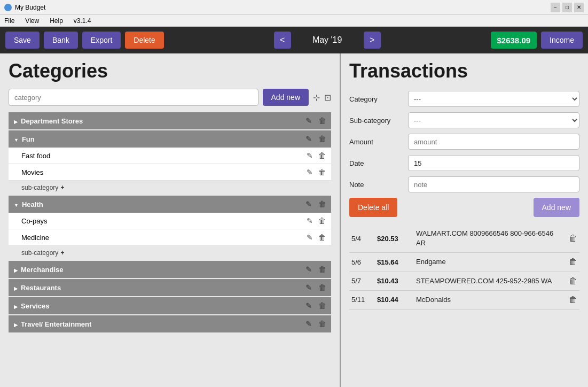 The image size is (588, 387). I want to click on subcategory-co-pays: Co-pays, so click(34, 221).